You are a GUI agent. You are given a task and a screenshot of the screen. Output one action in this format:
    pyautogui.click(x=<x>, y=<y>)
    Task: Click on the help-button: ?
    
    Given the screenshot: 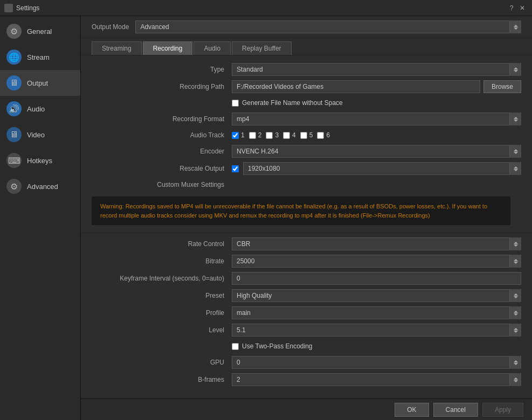 What is the action you would take?
    pyautogui.click(x=512, y=8)
    